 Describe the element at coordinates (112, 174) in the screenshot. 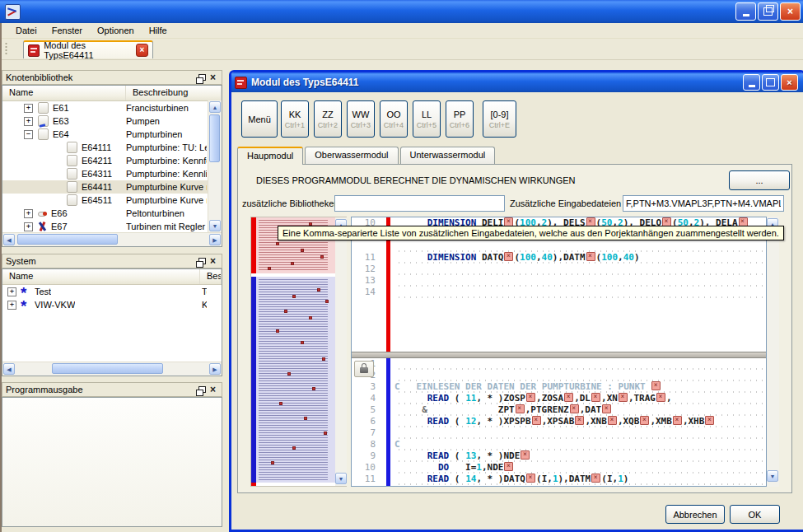

I see `tree-item-E64311: E64311Pumpturbine: Kennlinie` at that location.